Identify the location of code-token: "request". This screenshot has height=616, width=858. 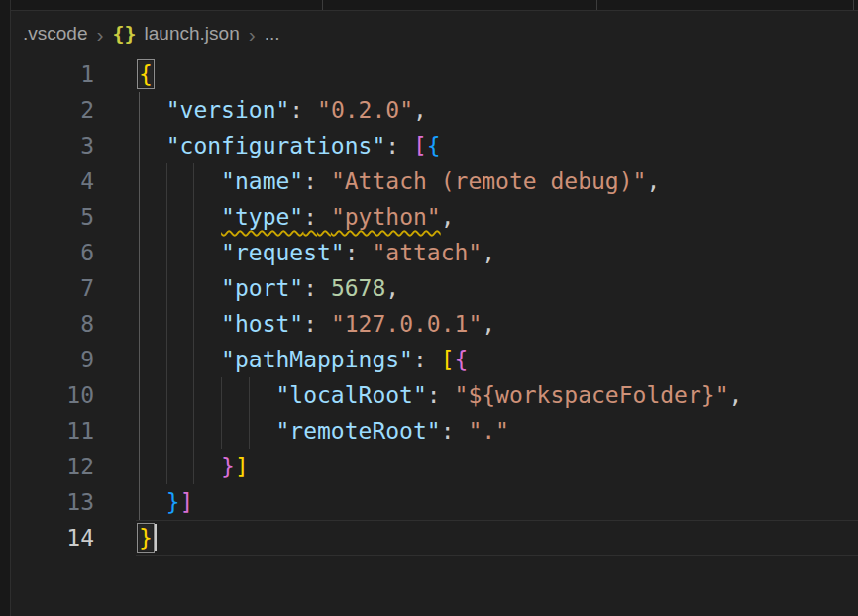
(283, 253).